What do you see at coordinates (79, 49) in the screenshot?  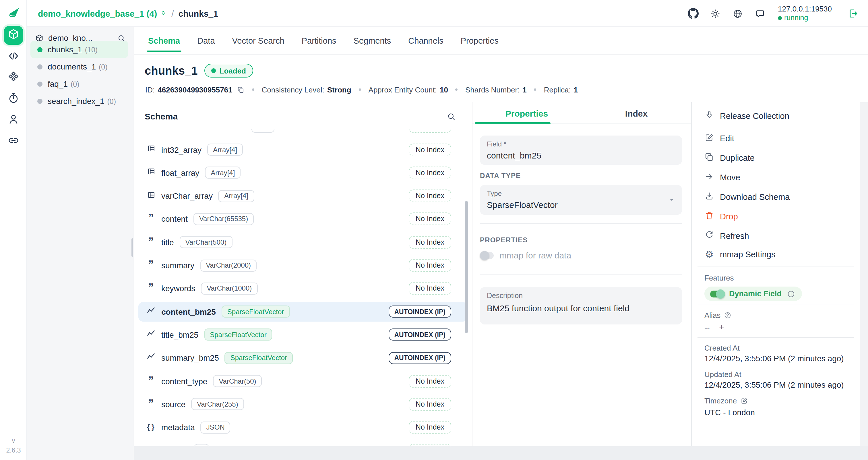 I see `sidebar-collection-chunks_1: chunks_1 (10)` at bounding box center [79, 49].